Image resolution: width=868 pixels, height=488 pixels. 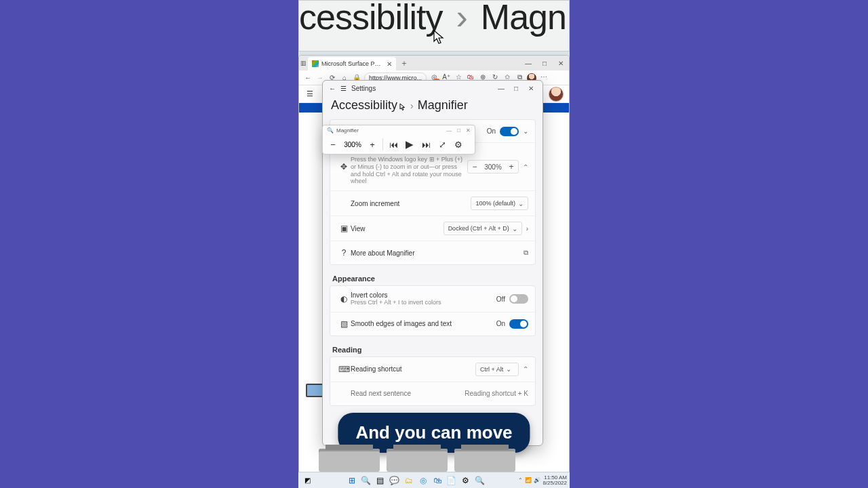 I want to click on mag-zoom-in-button: +, so click(x=372, y=145).